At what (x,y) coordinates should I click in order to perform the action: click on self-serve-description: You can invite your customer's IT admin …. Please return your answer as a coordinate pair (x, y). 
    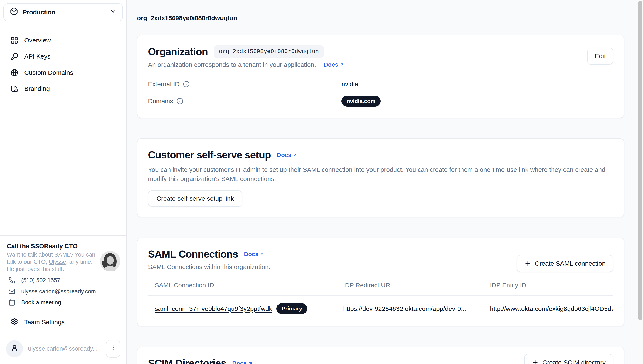
    Looking at the image, I should click on (380, 174).